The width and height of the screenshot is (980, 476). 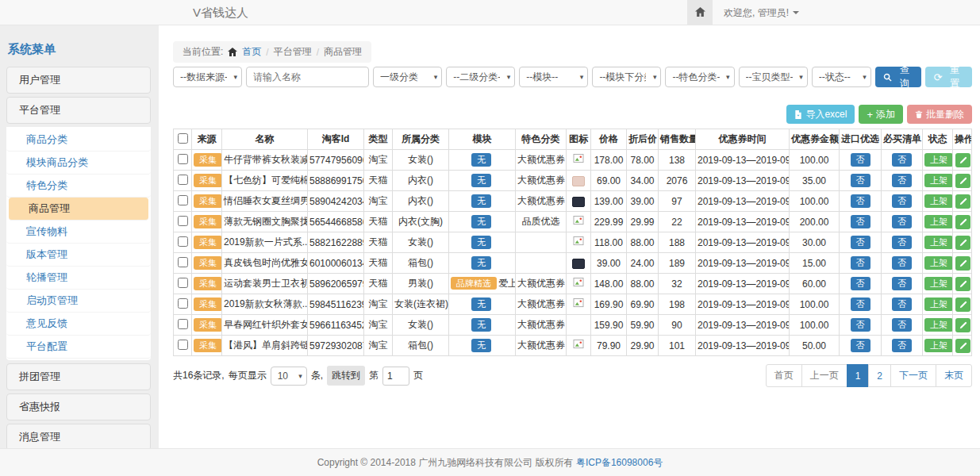 What do you see at coordinates (700, 77) in the screenshot?
I see `feature-category-select: --特色分类--` at bounding box center [700, 77].